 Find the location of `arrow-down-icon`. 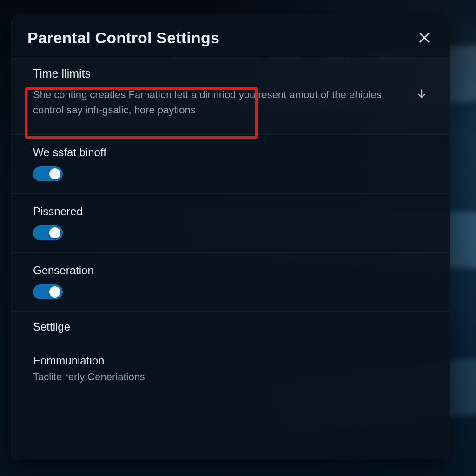

arrow-down-icon is located at coordinates (422, 94).